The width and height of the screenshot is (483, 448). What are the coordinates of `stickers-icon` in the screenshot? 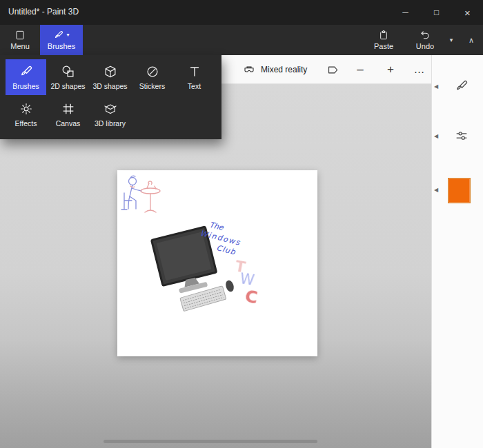 It's located at (152, 72).